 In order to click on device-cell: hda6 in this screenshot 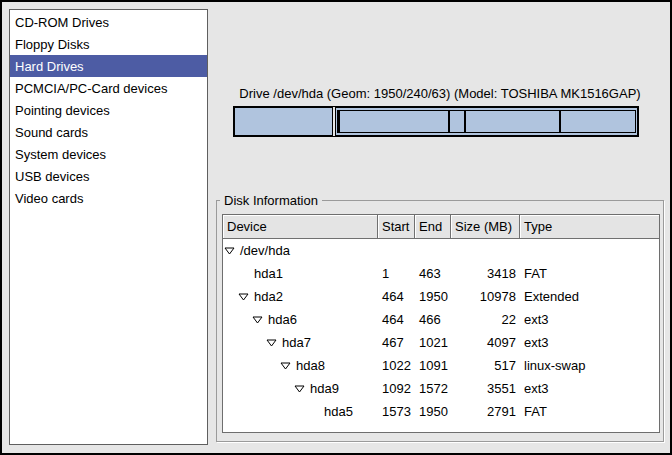, I will do `click(300, 320)`.